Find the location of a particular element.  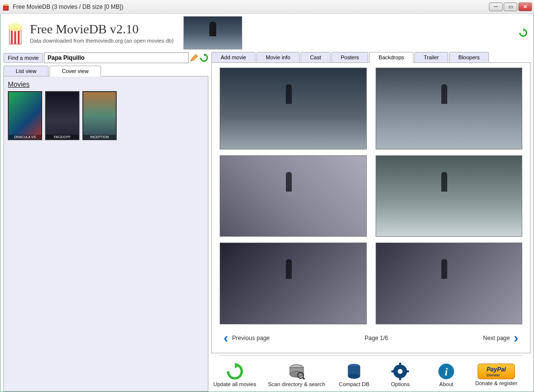

header: Free MovieDB v2.10 Data downloaded from … is located at coordinates (267, 33).